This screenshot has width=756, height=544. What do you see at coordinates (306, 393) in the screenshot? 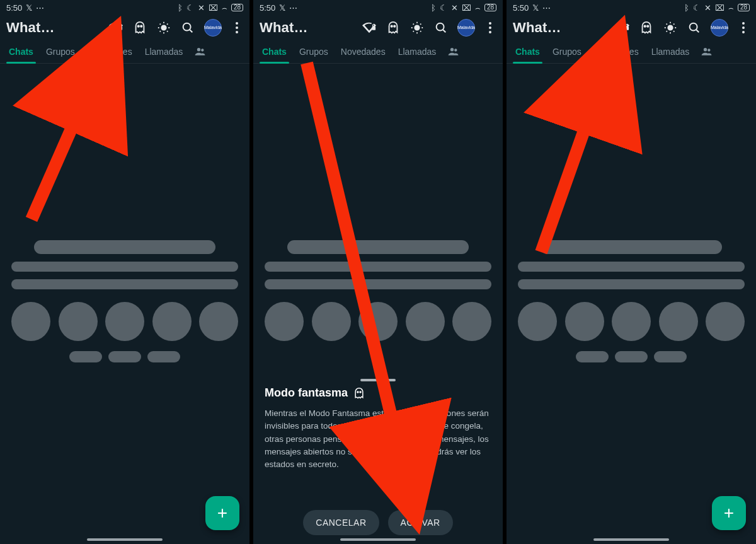
I see `sheet-title: Modo fantasma` at bounding box center [306, 393].